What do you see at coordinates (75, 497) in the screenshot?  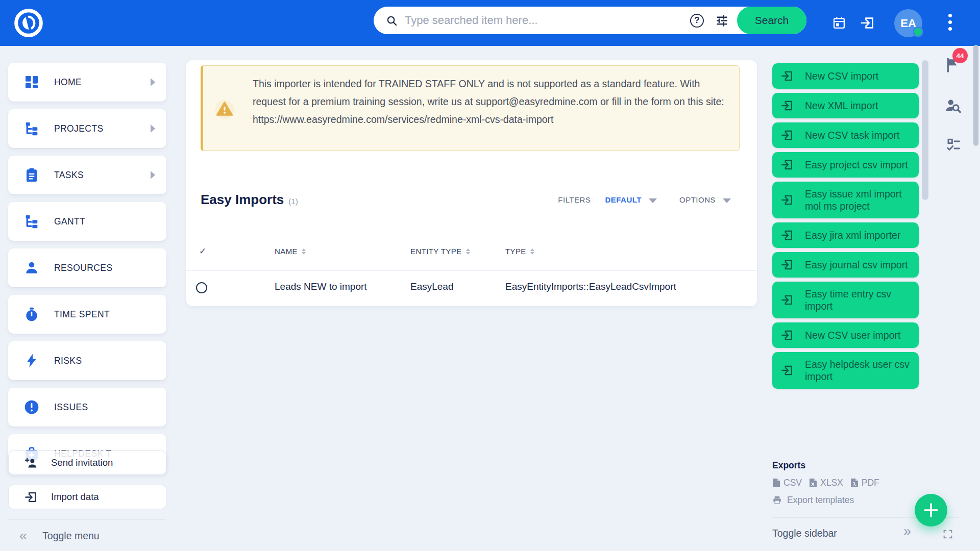 I see `import-data-label: Import data` at bounding box center [75, 497].